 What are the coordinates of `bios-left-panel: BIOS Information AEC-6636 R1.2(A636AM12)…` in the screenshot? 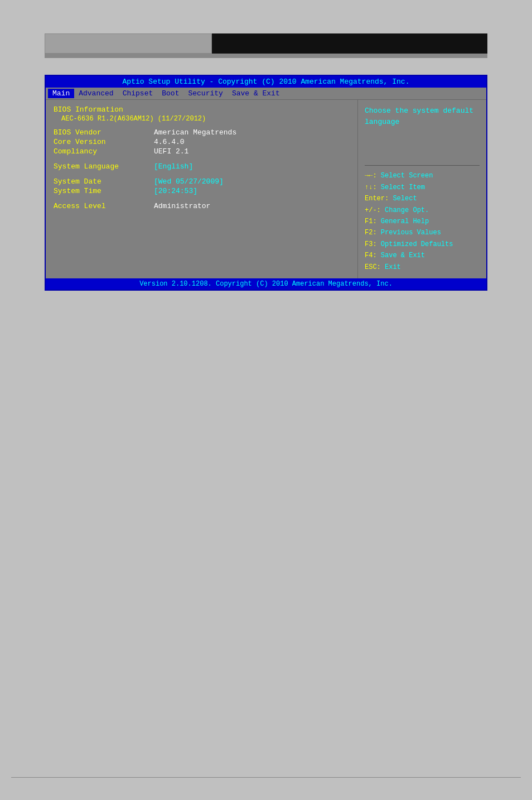 It's located at (202, 189).